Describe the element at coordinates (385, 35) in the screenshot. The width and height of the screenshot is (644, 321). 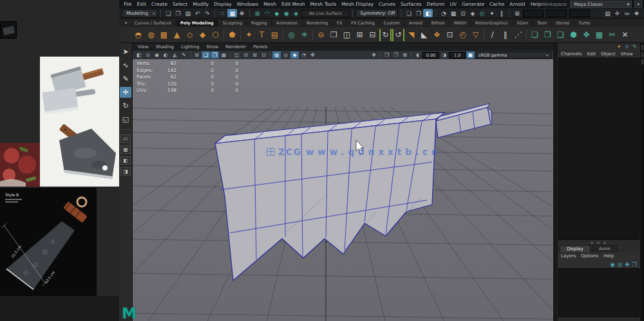
I see `mirror-x-icon: ↻` at that location.